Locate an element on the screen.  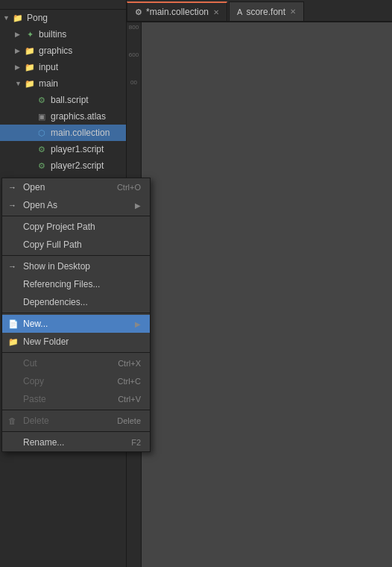
menu-item-label: Paste is located at coordinates (34, 399).